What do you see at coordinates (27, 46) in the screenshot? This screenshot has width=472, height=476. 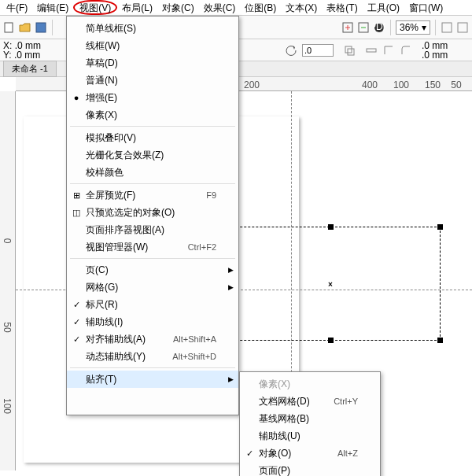 I see `x-coord: X: .0 mm` at bounding box center [27, 46].